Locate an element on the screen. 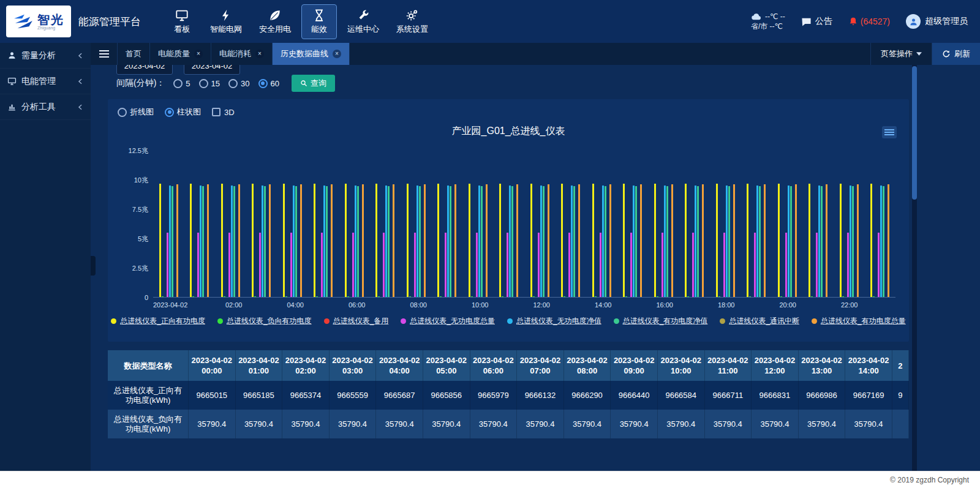 This screenshot has height=488, width=980. radio-label: 60 is located at coordinates (275, 83).